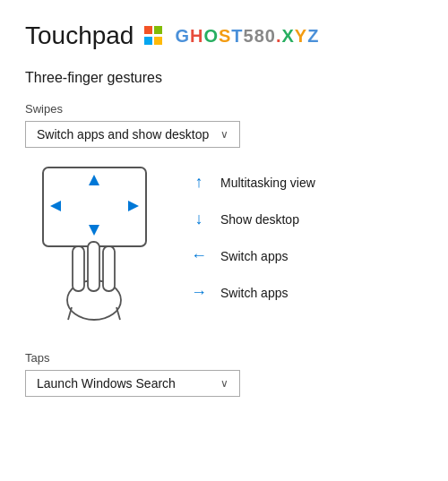  What do you see at coordinates (97, 245) in the screenshot?
I see `touchpad-illustration` at bounding box center [97, 245].